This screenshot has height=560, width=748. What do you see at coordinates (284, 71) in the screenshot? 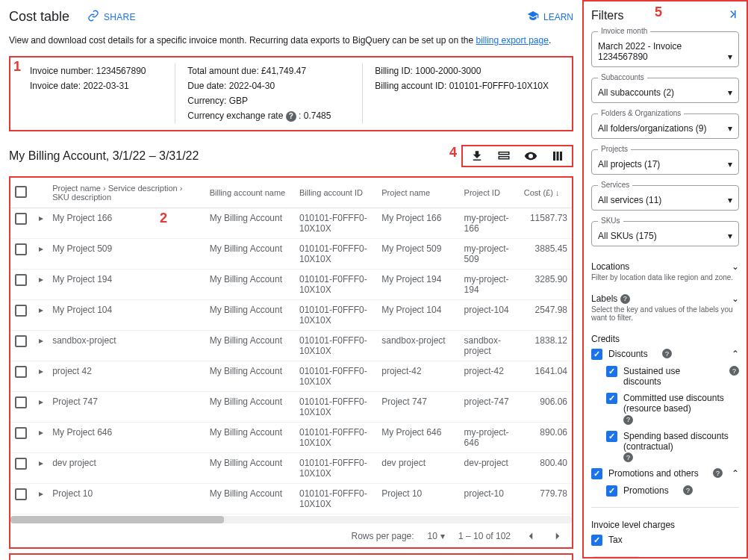
I see `total-due-value: £41,749.47` at bounding box center [284, 71].